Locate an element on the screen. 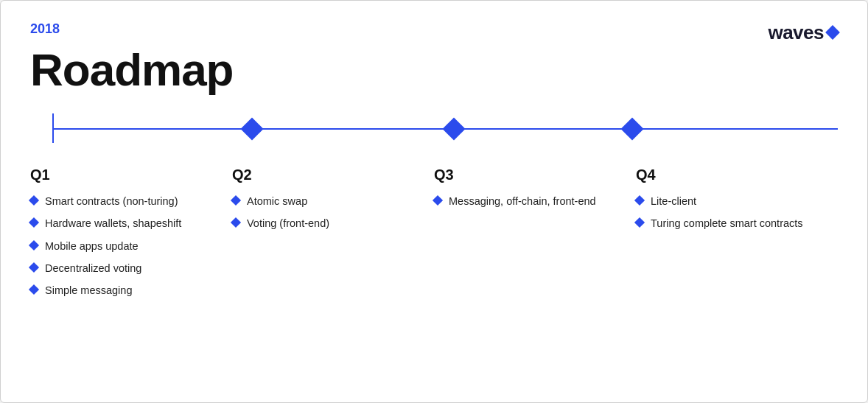  header: 2018 waves is located at coordinates (434, 32).